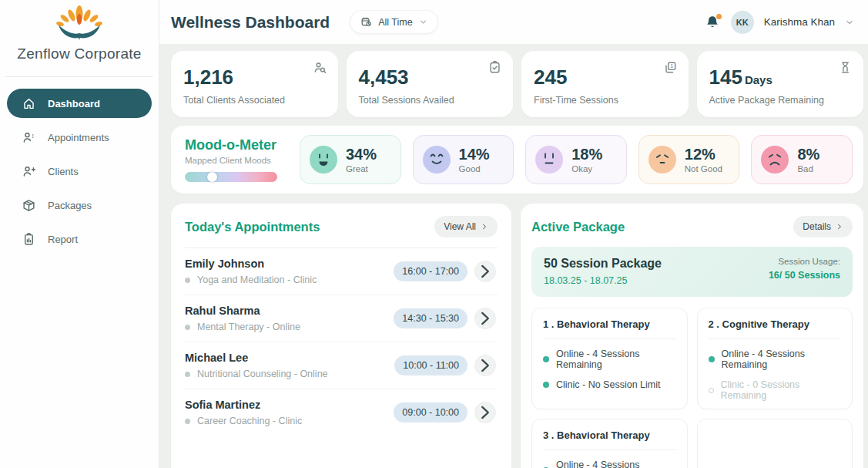 The height and width of the screenshot is (468, 868). I want to click on package-header: Active Package Details, so click(692, 227).